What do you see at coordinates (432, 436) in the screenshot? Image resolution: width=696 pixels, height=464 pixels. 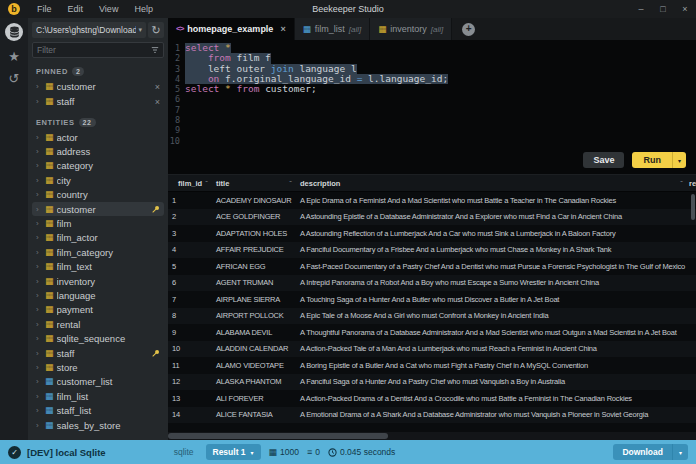 I see `horizontal-scrollbar` at bounding box center [432, 436].